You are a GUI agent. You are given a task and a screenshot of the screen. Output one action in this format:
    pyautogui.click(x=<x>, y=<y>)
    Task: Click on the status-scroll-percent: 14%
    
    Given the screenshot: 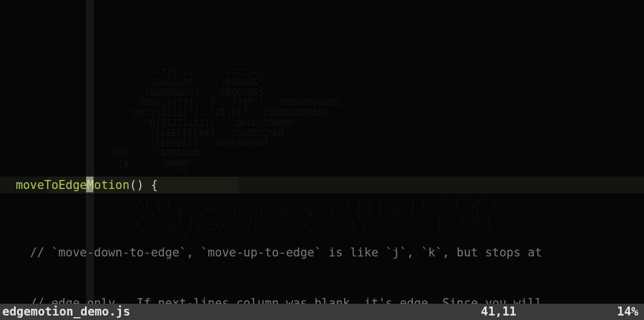 What is the action you would take?
    pyautogui.click(x=624, y=312)
    